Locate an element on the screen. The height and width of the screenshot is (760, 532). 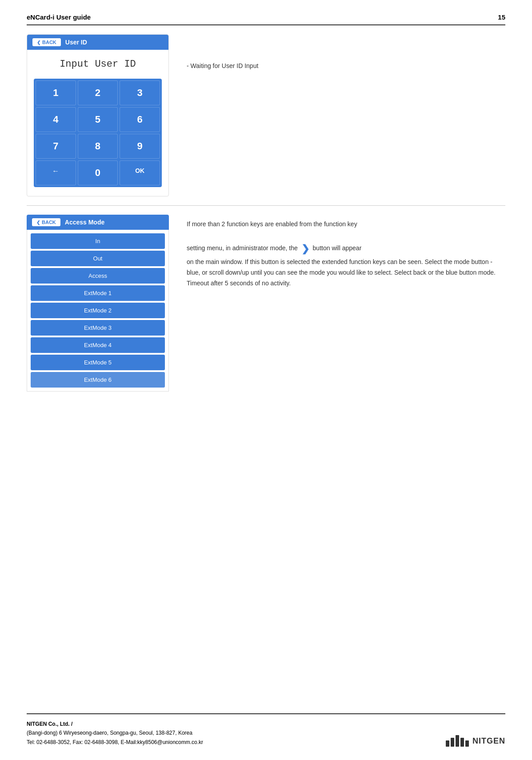
mode-btn-extmode4: ExtMode 4 is located at coordinates (98, 345).